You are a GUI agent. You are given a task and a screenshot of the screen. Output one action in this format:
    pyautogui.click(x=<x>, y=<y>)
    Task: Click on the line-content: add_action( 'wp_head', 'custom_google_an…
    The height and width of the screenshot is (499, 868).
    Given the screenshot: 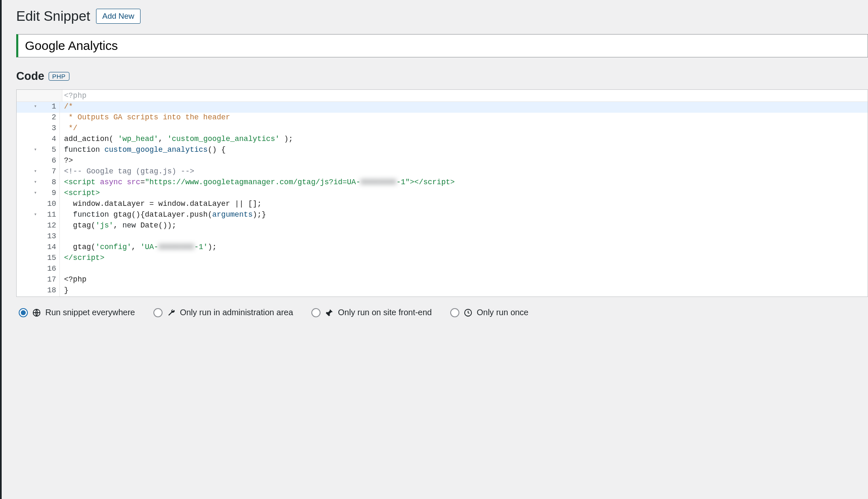 What is the action you would take?
    pyautogui.click(x=178, y=140)
    